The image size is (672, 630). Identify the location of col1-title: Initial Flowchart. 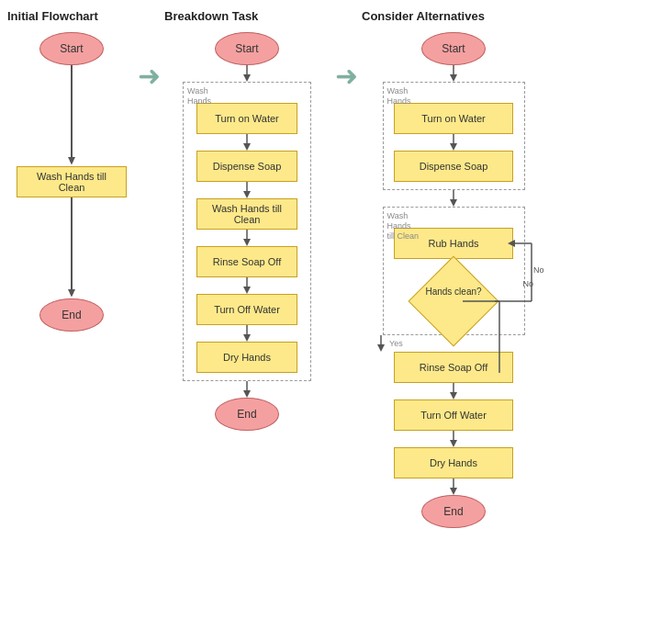
(72, 17).